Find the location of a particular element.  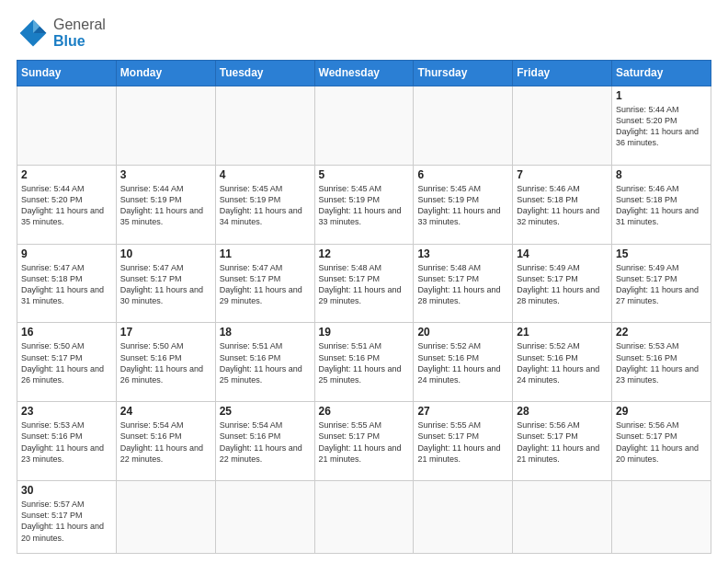

day-number: 8 is located at coordinates (662, 175).